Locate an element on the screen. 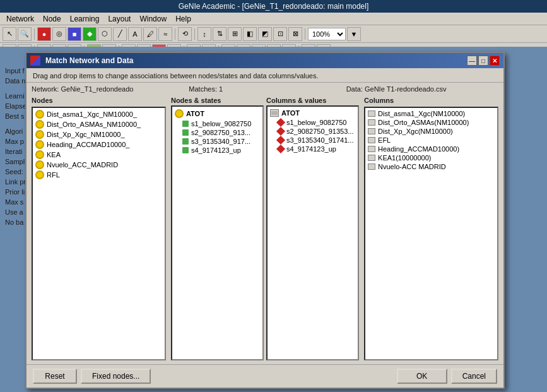 This screenshot has width=547, height=392. list-item: Nvuelo-ACC MADRID is located at coordinates (432, 167).